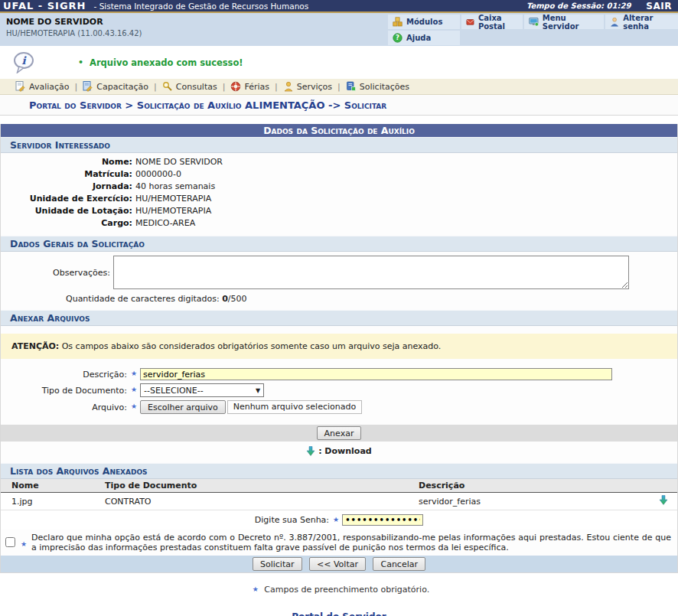 The image size is (678, 616). Describe the element at coordinates (372, 298) in the screenshot. I see `charcount: Quantidade de caracteres digitados: 0/50…` at that location.